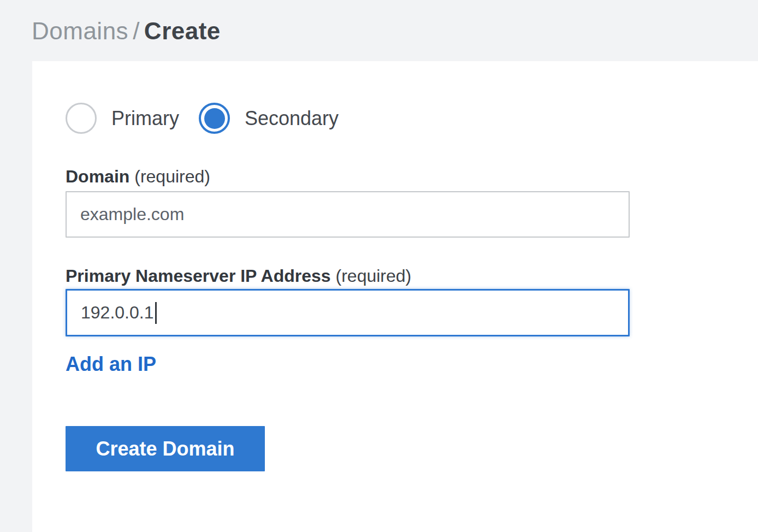 The image size is (758, 532). I want to click on radio-circle-secondary, so click(214, 118).